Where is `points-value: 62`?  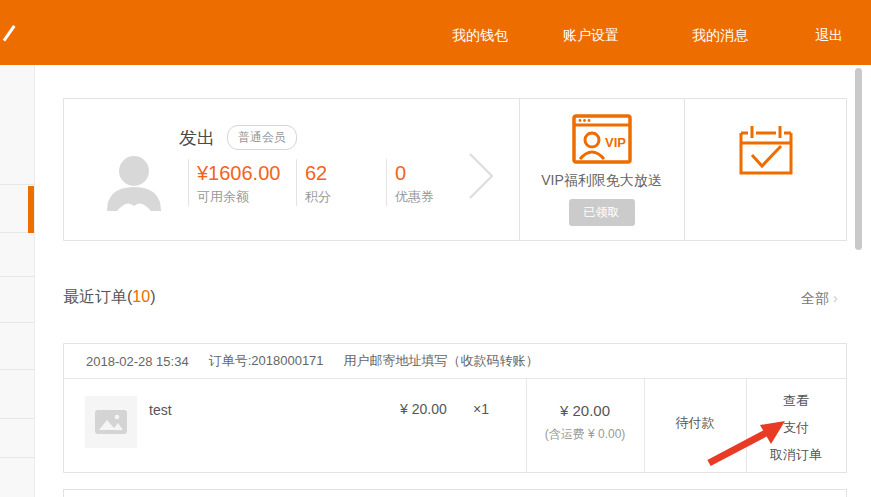 points-value: 62 is located at coordinates (346, 173).